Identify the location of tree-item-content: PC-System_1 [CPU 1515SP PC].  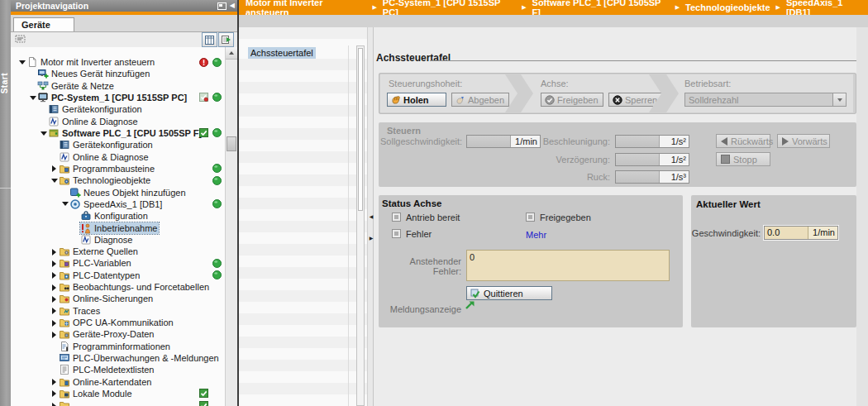
(112, 98).